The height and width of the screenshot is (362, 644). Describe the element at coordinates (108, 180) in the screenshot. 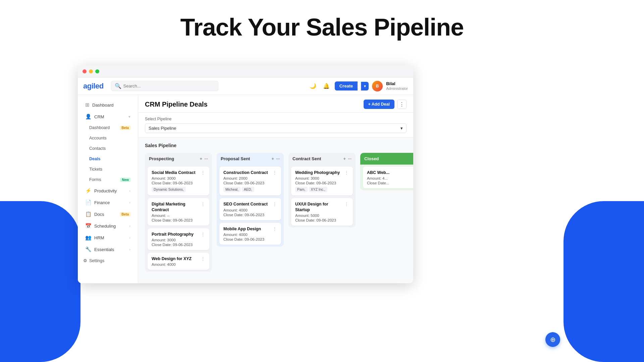

I see `sidebar-item-forms: Forms New` at that location.